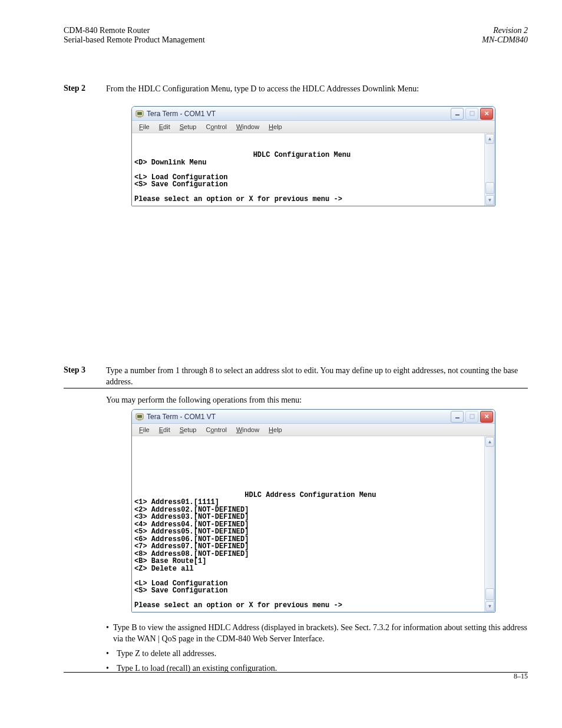 Image resolution: width=562 pixels, height=728 pixels. Describe the element at coordinates (134, 40) in the screenshot. I see `header-sub: Serial-based Remote Product Management` at that location.